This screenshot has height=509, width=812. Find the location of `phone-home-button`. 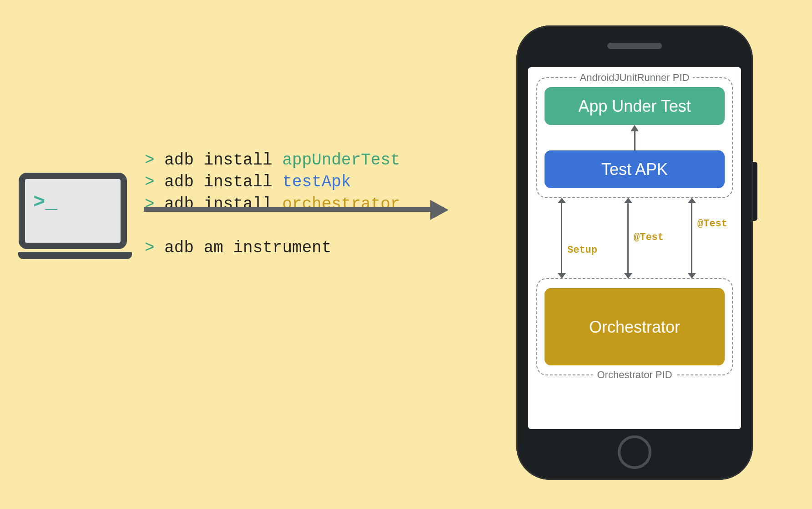

phone-home-button is located at coordinates (635, 452).